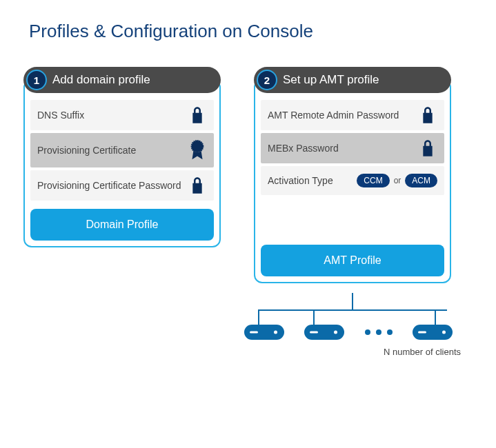  Describe the element at coordinates (122, 115) in the screenshot. I see `row-dns-suffix: DNS Suffix` at that location.